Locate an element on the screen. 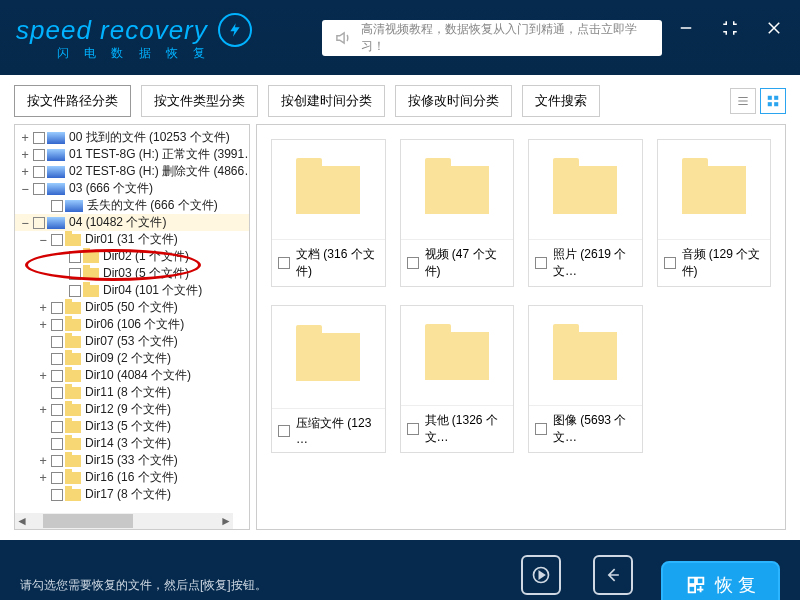 Image resolution: width=800 pixels, height=600 pixels. tree-row: Dir07 (53 个文件) is located at coordinates (132, 342).